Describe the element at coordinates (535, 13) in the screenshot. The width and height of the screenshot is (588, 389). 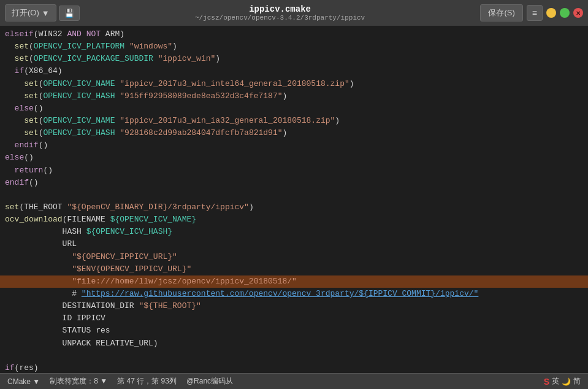
I see `menu-button: ≡` at that location.